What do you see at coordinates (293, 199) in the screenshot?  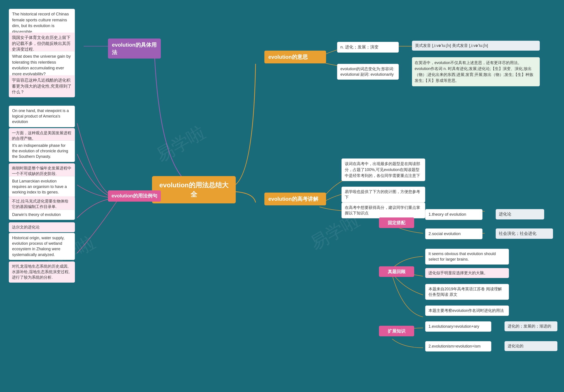 I see `gaokao-label: evolution的高考讲解` at bounding box center [293, 199].